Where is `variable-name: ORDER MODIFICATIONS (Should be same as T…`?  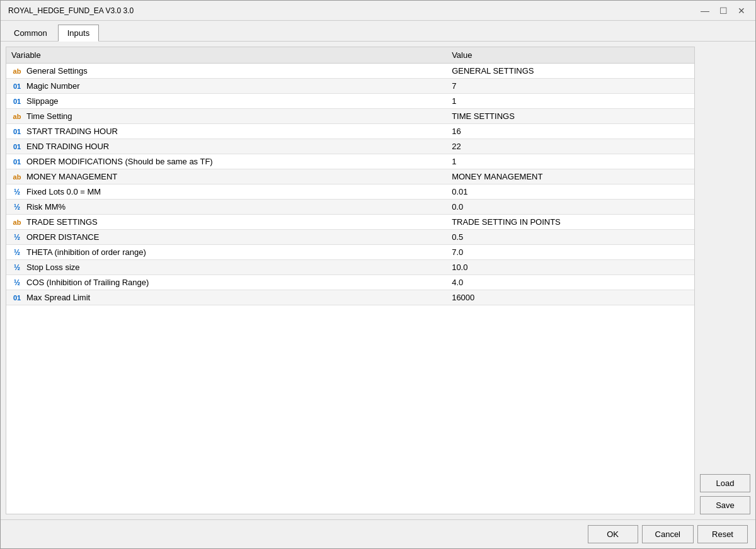
variable-name: ORDER MODIFICATIONS (Should be same as T… is located at coordinates (120, 161).